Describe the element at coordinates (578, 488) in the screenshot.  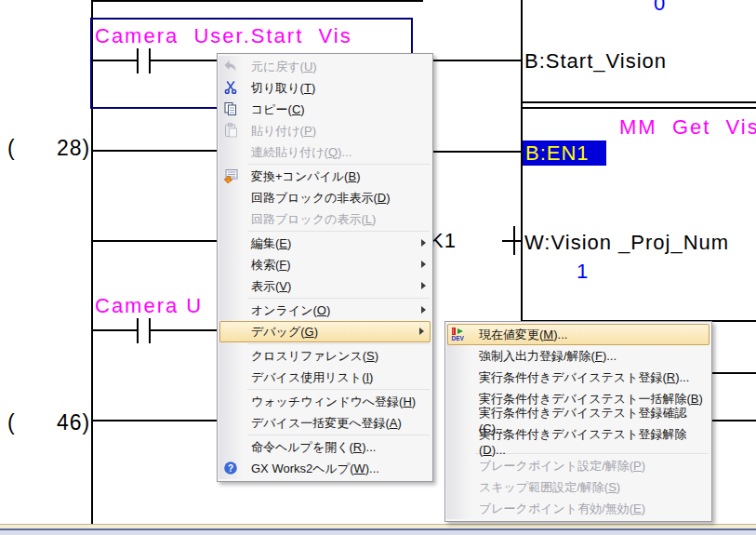
I see `debug-submenu-item-8: スキップ範囲設定/解除(S)` at that location.